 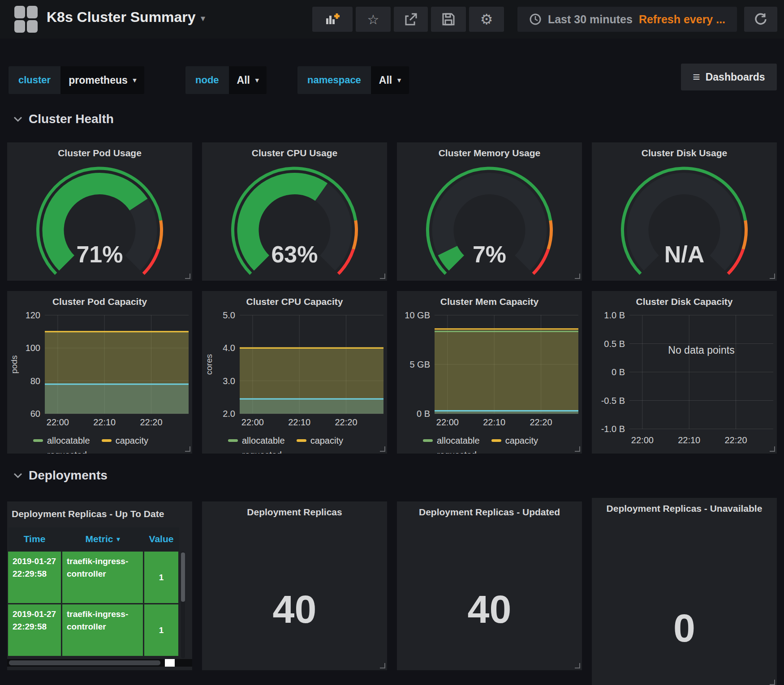 I want to click on section-cluster-health: Cluster Health, so click(x=64, y=119).